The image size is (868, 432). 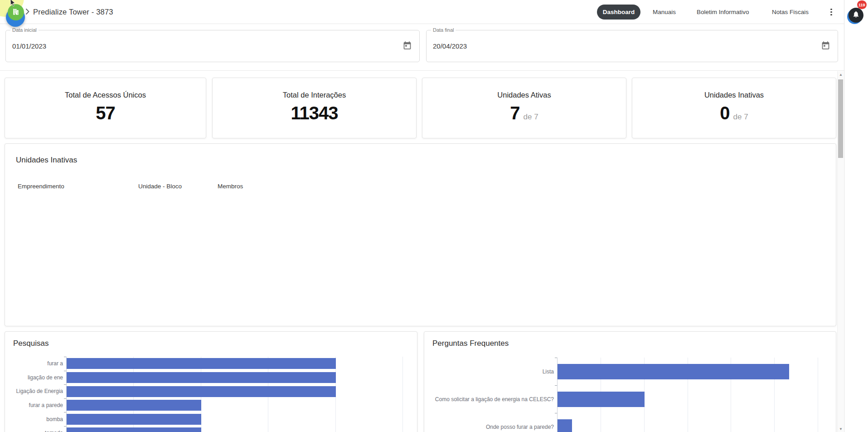 I want to click on tab-notas-fiscais: Notas Fiscais, so click(x=790, y=12).